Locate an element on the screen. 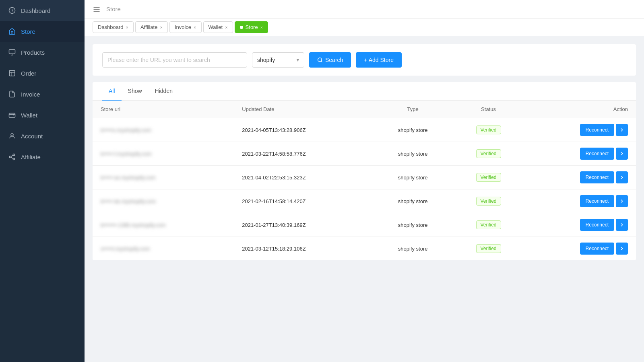 Image resolution: width=644 pixels, height=362 pixels. tab-affiliate: Affiliate × is located at coordinates (151, 27).